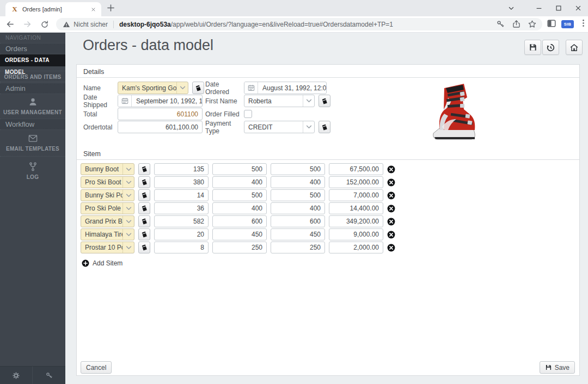  Describe the element at coordinates (108, 208) in the screenshot. I see `product-select: Pro Ski Pole` at that location.